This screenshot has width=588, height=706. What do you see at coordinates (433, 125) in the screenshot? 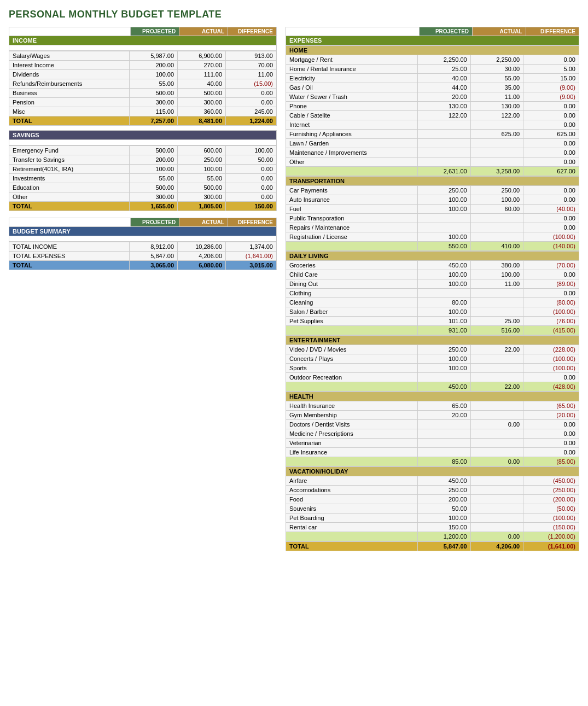
I see `table-row: Internet 0.00` at bounding box center [433, 125].